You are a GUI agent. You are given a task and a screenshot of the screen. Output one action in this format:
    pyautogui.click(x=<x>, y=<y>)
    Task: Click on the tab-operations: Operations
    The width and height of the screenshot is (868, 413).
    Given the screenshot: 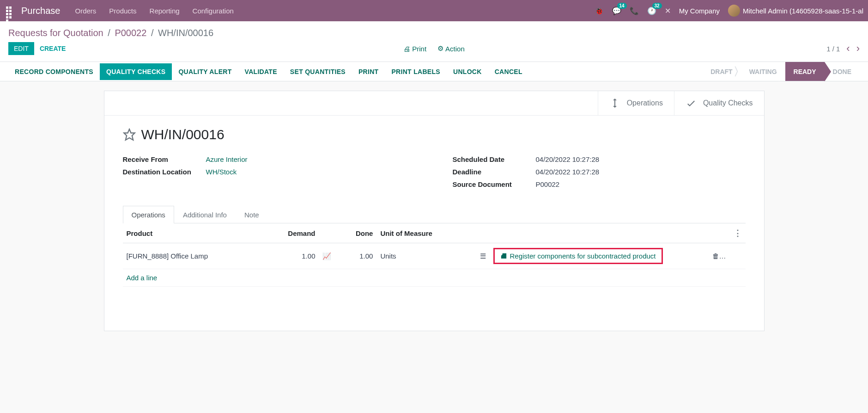 What is the action you would take?
    pyautogui.click(x=149, y=215)
    